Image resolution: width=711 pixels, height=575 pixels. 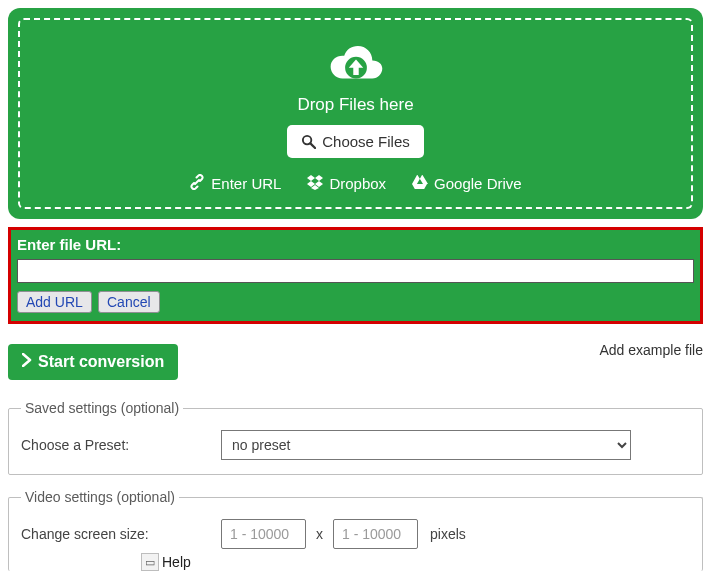 What do you see at coordinates (356, 184) in the screenshot?
I see `source-row: Enter URL Dropbox Google Drive` at bounding box center [356, 184].